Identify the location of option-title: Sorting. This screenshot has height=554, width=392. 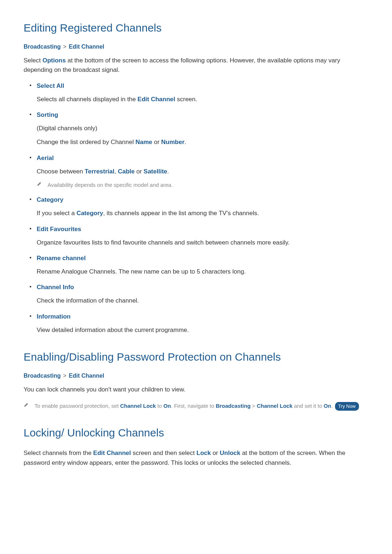
(203, 115).